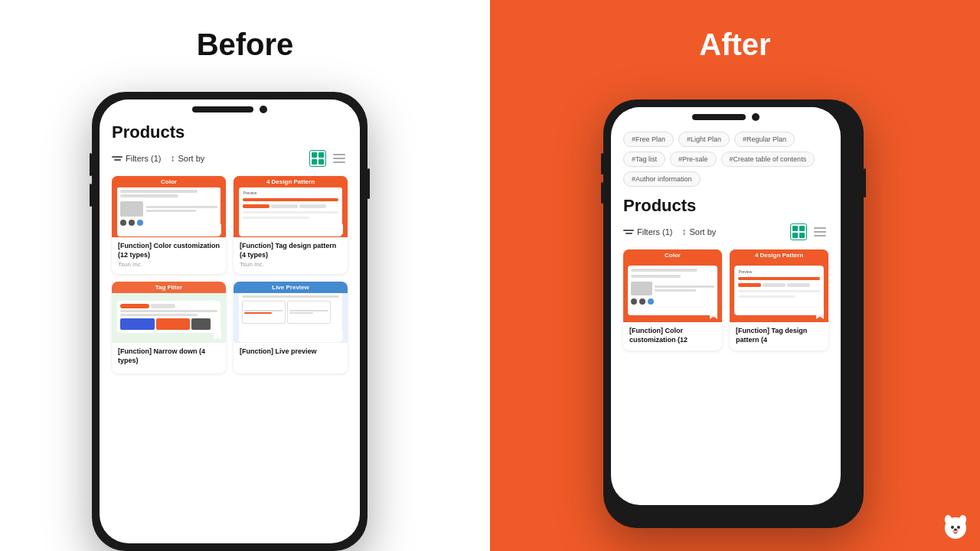 The image size is (980, 551). Describe the element at coordinates (168, 312) in the screenshot. I see `product-thumb-2: Tag Filter` at that location.